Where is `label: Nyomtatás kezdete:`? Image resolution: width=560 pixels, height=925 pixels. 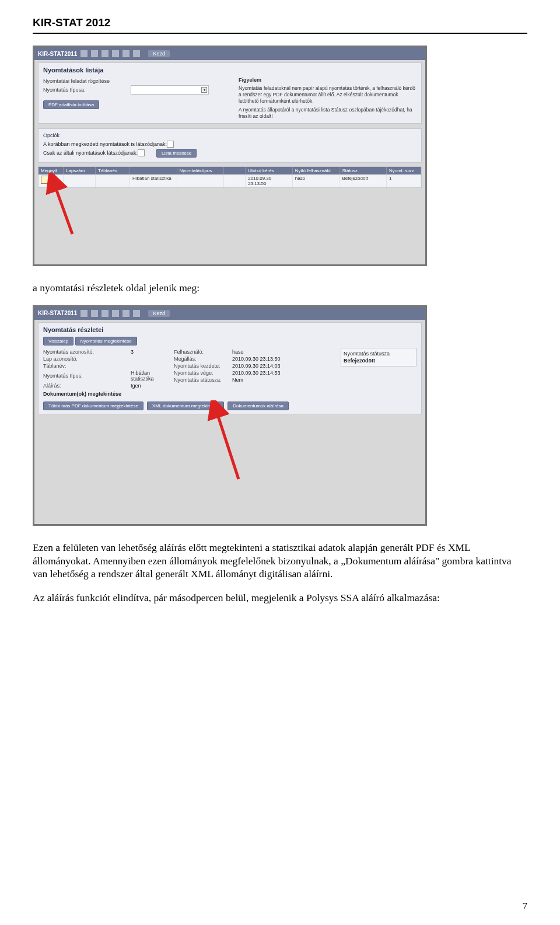
label: Nyomtatás kezdete: is located at coordinates (203, 366).